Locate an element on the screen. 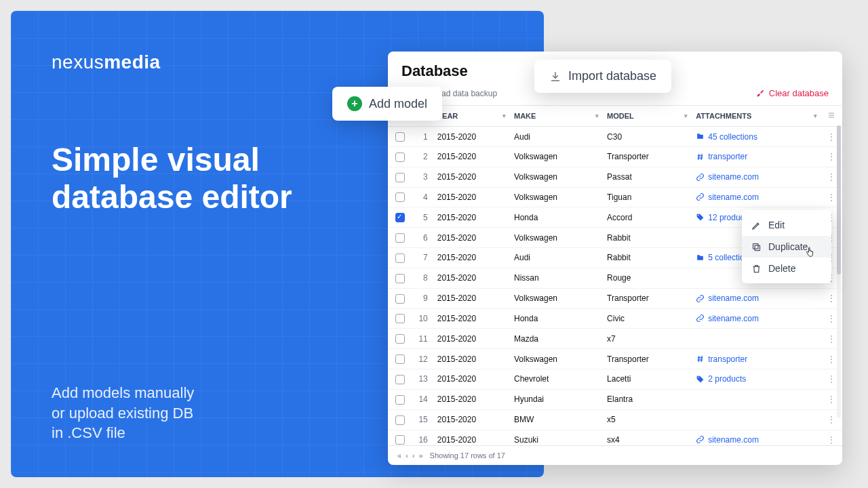 Image resolution: width=868 pixels, height=488 pixels. context-edit-label: Edit is located at coordinates (776, 225).